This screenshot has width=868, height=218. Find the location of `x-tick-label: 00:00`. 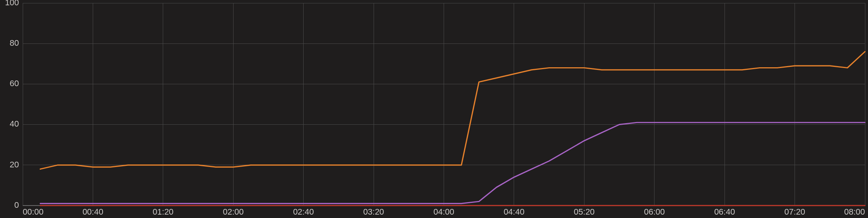

x-tick-label: 00:00 is located at coordinates (33, 212).